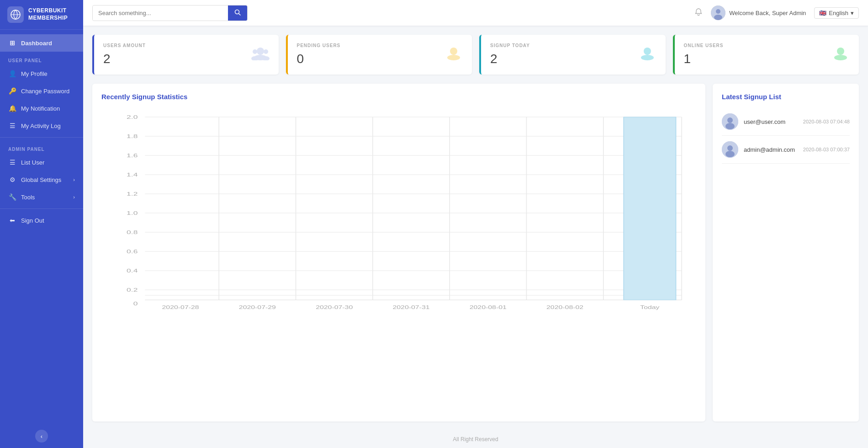  What do you see at coordinates (766, 55) in the screenshot?
I see `stat-card-online-users: ONLINE USERS 1` at bounding box center [766, 55].